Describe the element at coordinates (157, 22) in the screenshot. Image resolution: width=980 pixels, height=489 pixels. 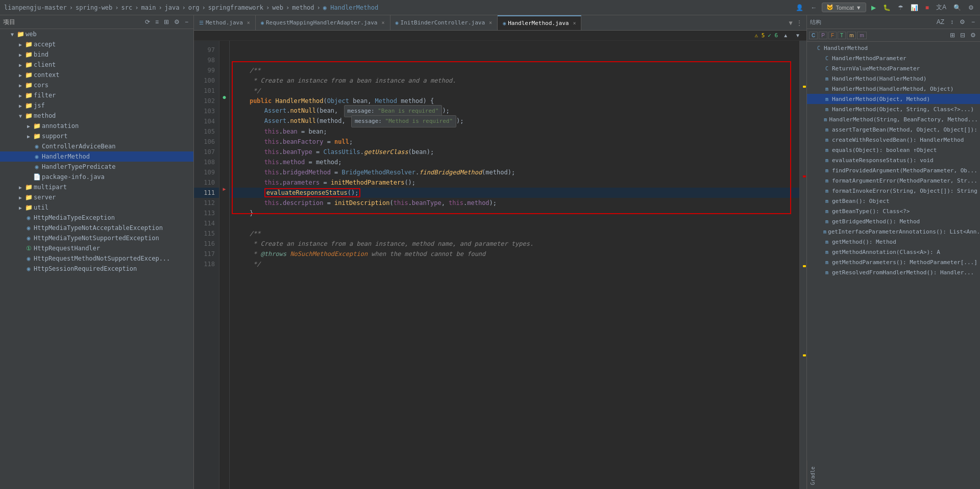
I see `collapse-icon: ≡` at that location.